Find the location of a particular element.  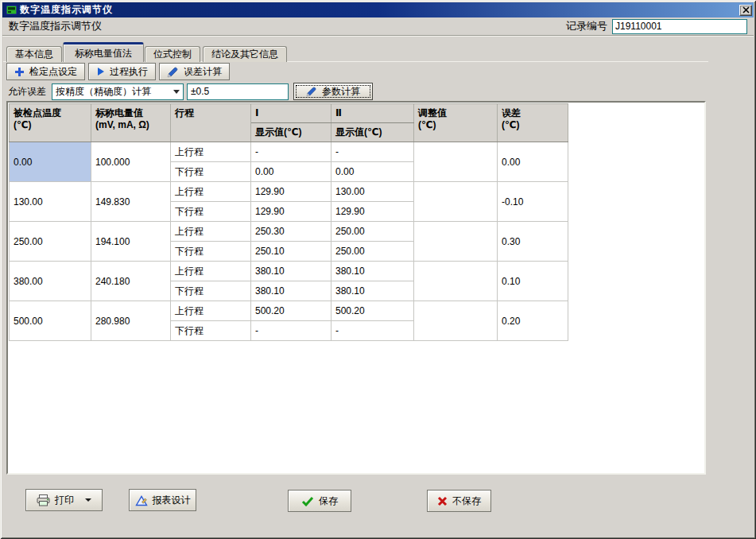

error-calc-label: 误差计算 is located at coordinates (203, 72).